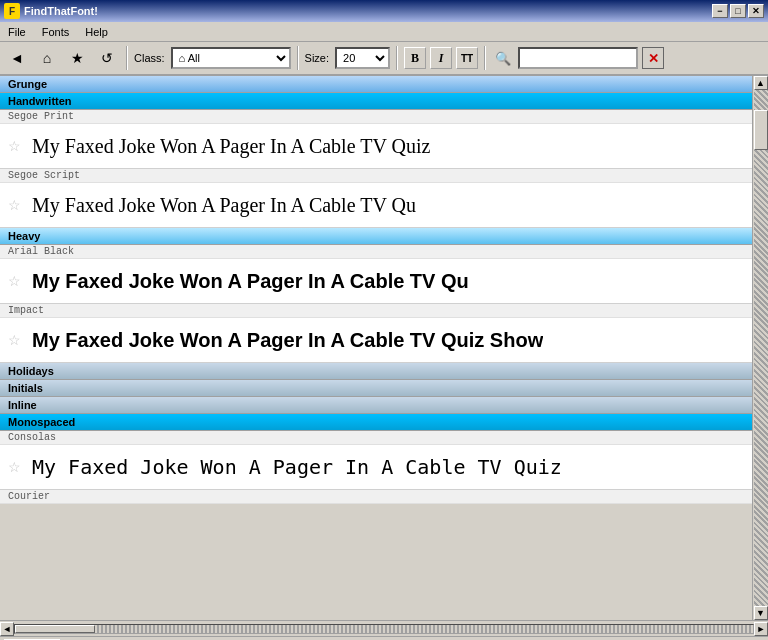  I want to click on home-button: ⌂, so click(47, 58).